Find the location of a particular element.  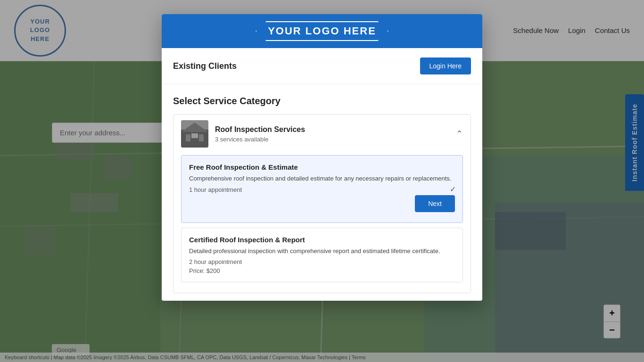

service-item-desc-1: Comprehensive roof inspection and detail… is located at coordinates (322, 179).